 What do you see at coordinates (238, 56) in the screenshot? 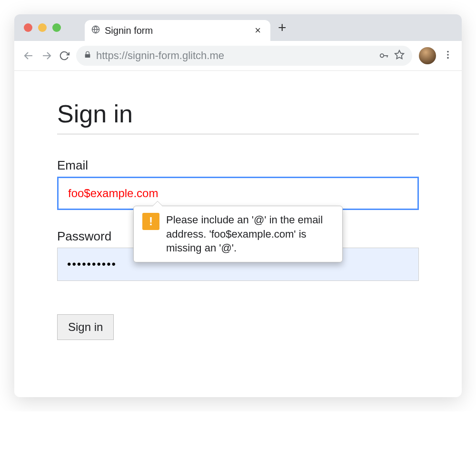
I see `browser-toolbar: https://signin-form.glitch.me` at bounding box center [238, 56].